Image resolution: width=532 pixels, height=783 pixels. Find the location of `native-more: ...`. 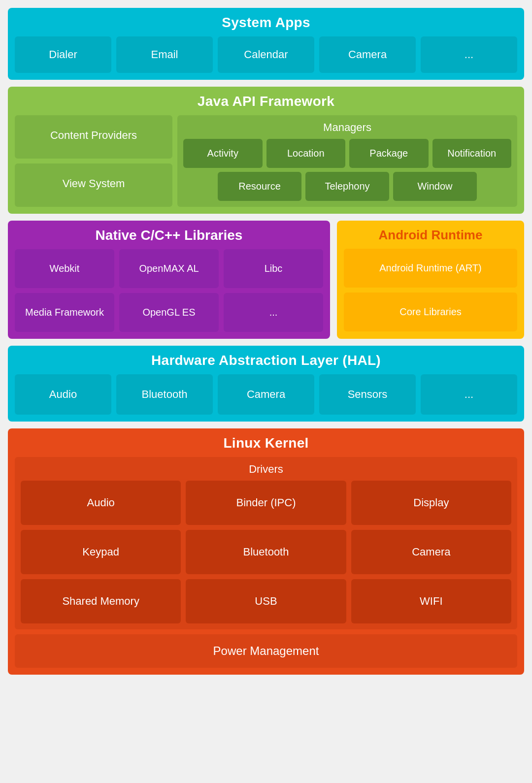

native-more: ... is located at coordinates (273, 312).